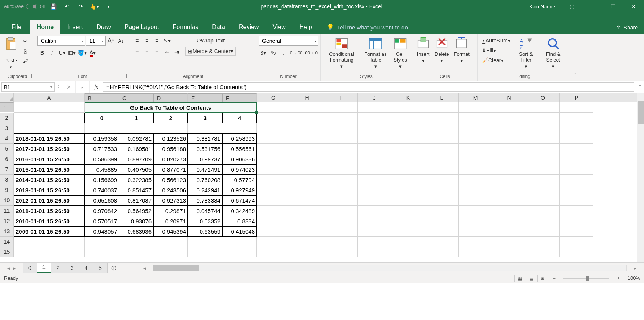 The image size is (644, 320). I want to click on minimize-icon: —, so click(592, 6).